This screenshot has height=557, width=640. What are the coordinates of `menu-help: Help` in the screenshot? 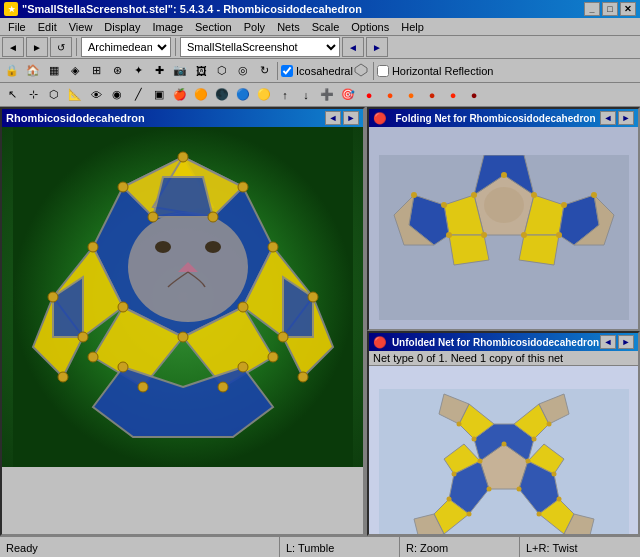 It's located at (412, 27).